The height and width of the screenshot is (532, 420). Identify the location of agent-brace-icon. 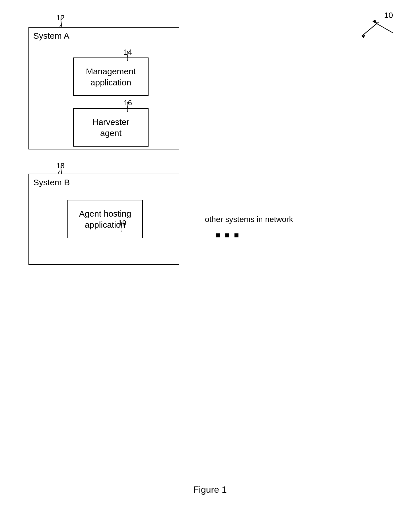
(122, 227).